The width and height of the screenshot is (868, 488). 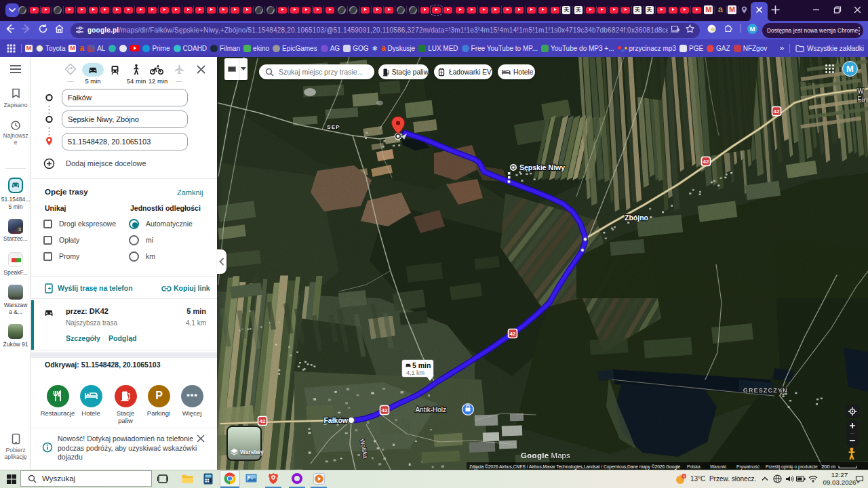 What do you see at coordinates (422, 365) in the screenshot?
I see `svg-text: 5 min` at bounding box center [422, 365].